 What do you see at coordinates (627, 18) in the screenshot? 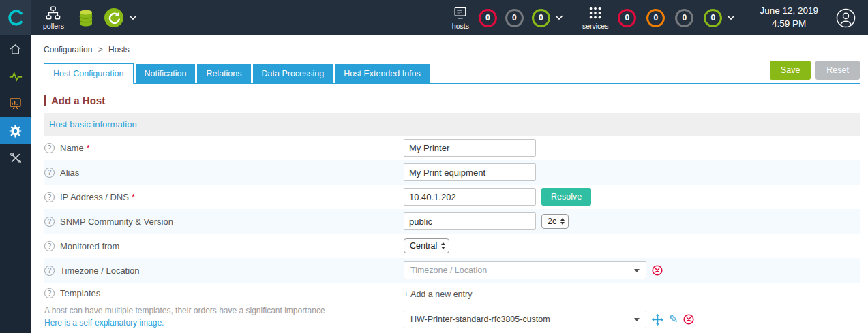
I see `services-critical-badge: 0` at bounding box center [627, 18].